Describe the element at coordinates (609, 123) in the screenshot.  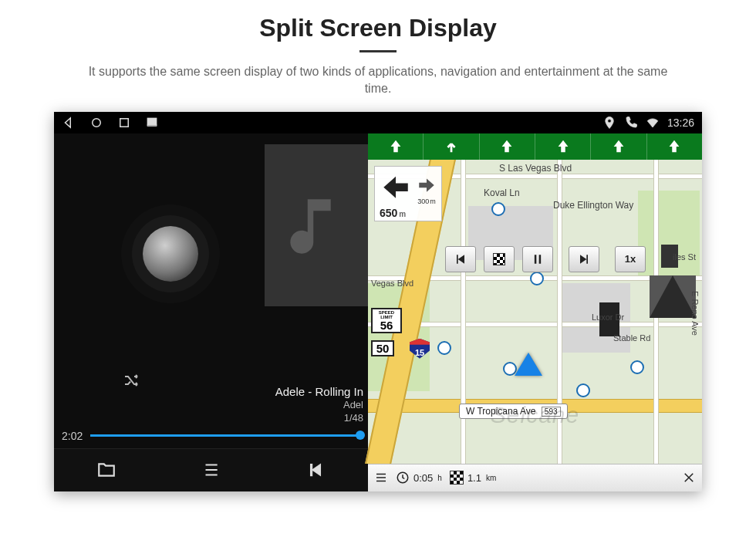
I see `location-icon` at that location.